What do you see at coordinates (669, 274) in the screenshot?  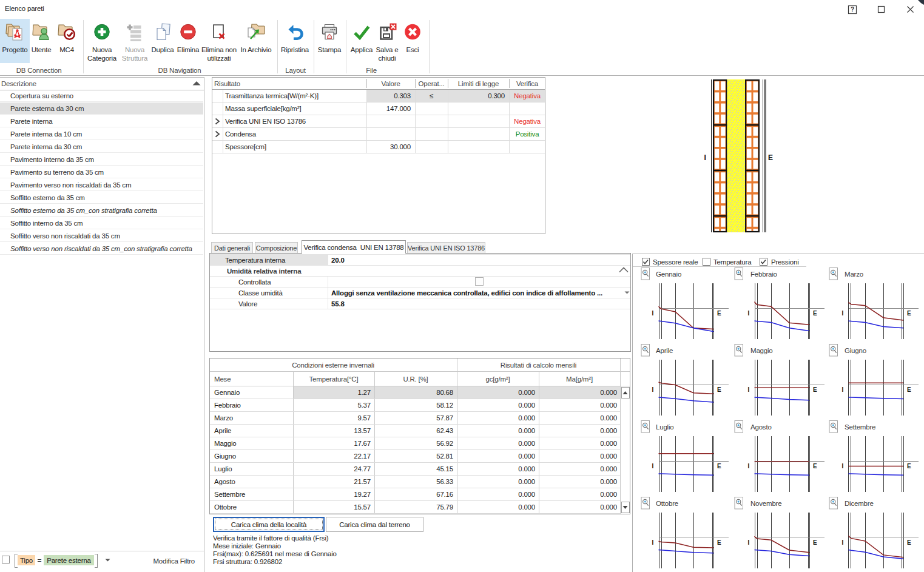 I see `svg-text: Gennaio` at bounding box center [669, 274].